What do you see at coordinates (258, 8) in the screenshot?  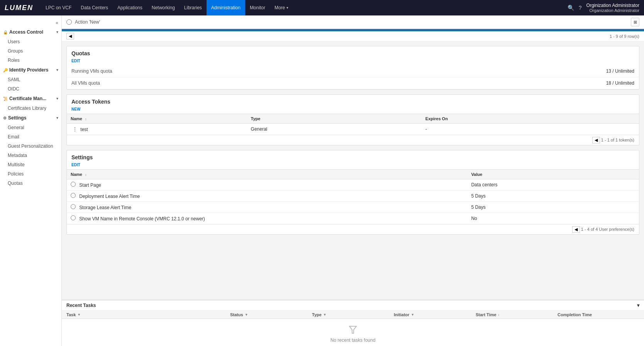 I see `nav-monitor: Monitor` at bounding box center [258, 8].